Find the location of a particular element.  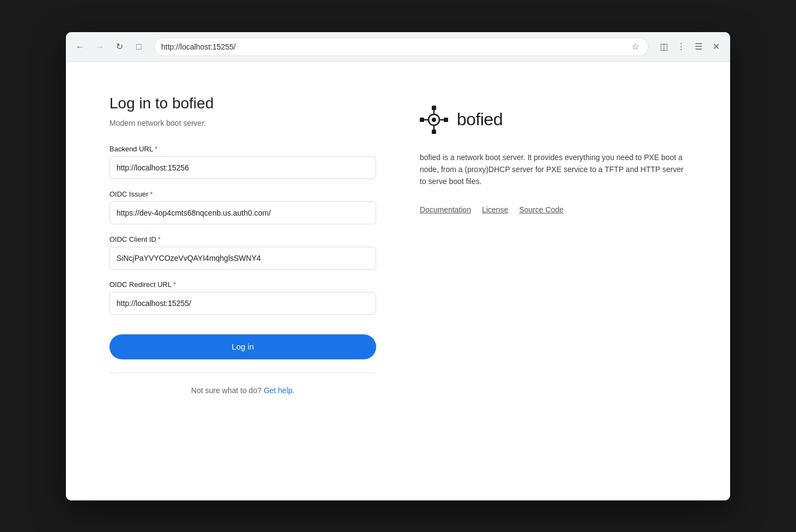

oidc-client-id-label: OIDC Client ID * is located at coordinates (243, 240).